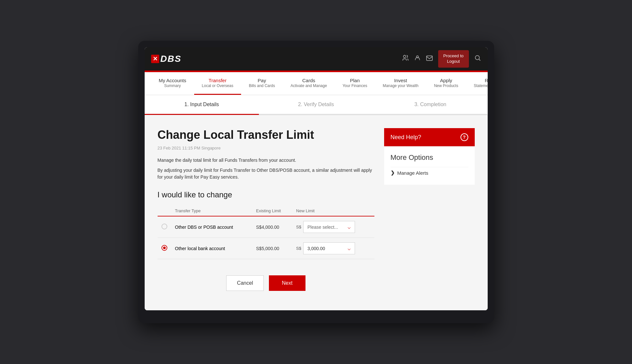 The image size is (632, 364). Describe the element at coordinates (212, 227) in the screenshot. I see `transfer-type-dbs: Other DBS or POSB account` at that location.